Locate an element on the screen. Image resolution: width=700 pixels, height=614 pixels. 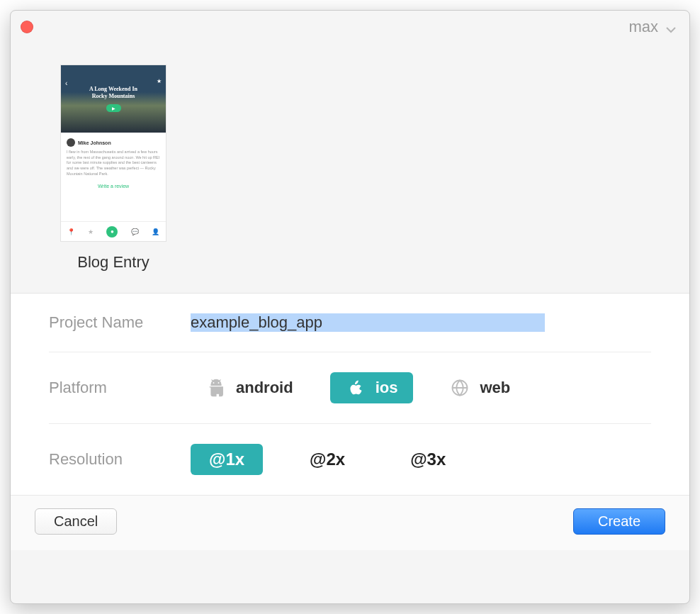
design-thumbnail: ‹ ★ A Long Weekend In Rocky Mountains ▶ … is located at coordinates (113, 168).